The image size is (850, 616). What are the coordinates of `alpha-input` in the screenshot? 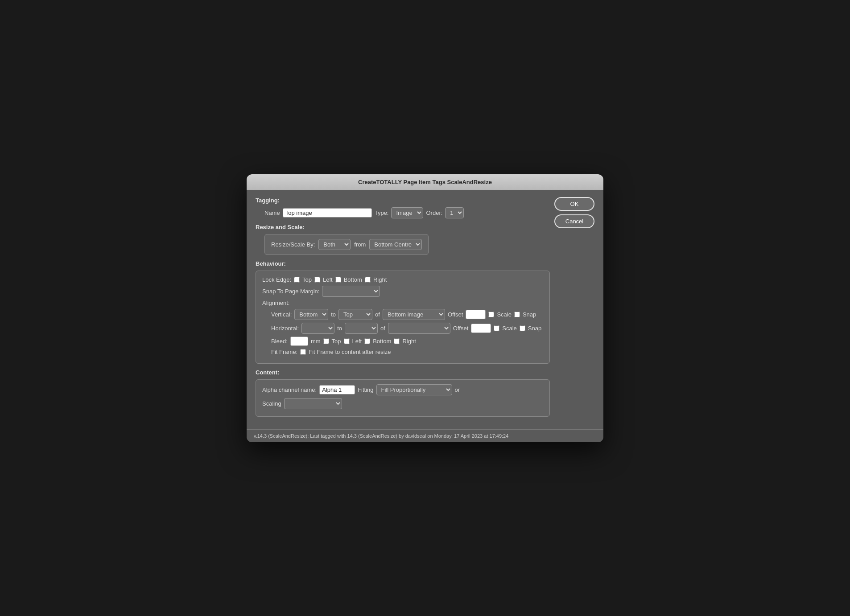 It's located at (337, 390).